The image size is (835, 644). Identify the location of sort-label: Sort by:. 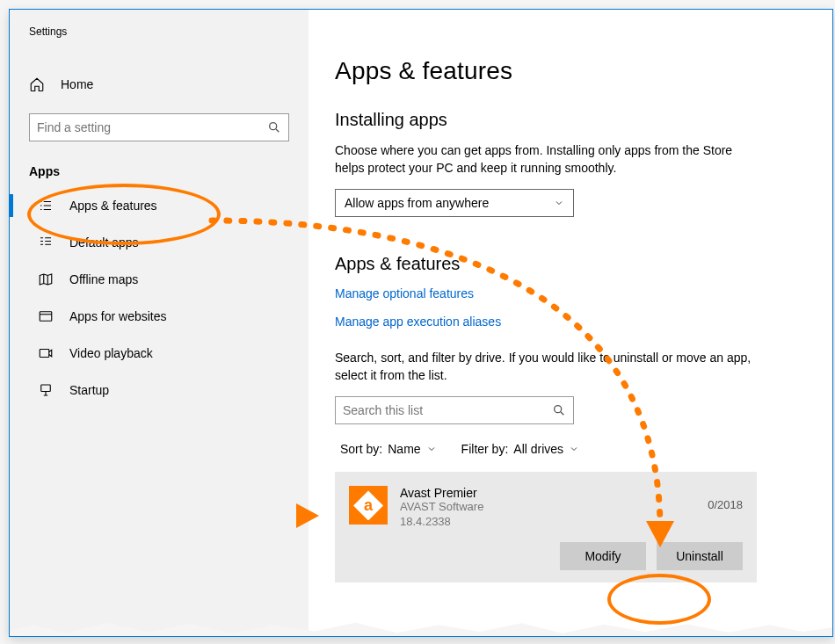
(361, 449).